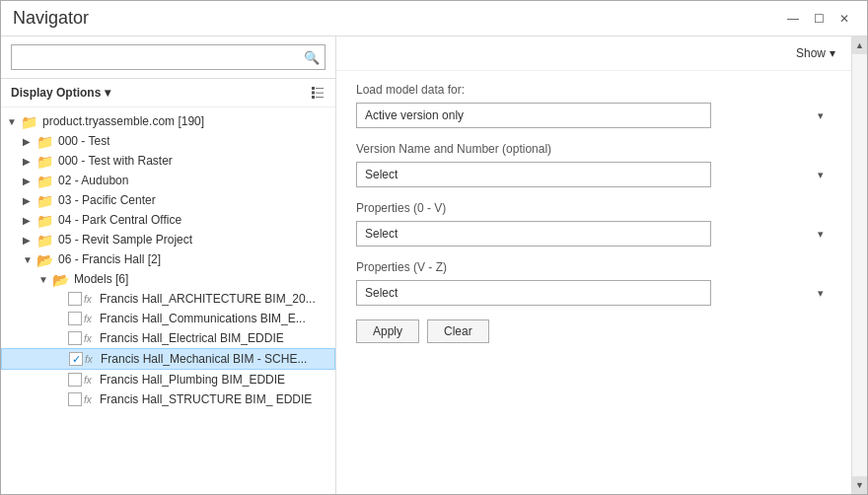  What do you see at coordinates (318, 93) in the screenshot?
I see `settings-icon-button` at bounding box center [318, 93].